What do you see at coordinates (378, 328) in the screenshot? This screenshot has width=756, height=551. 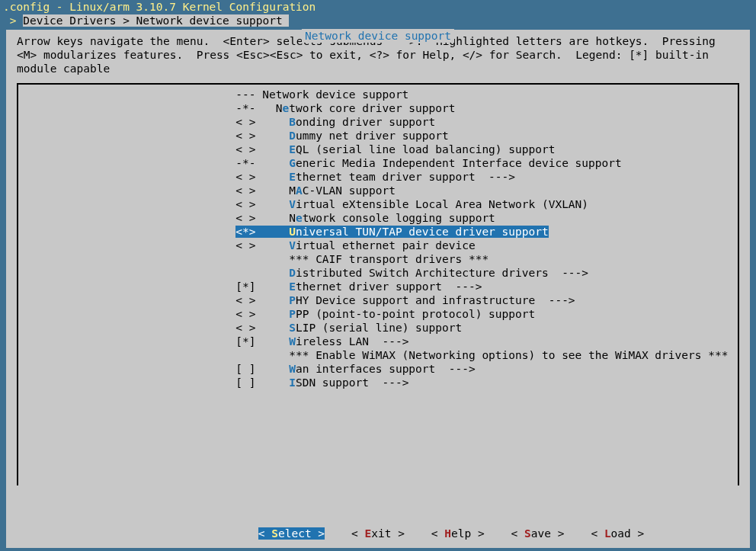 I see `menu-item: < > SLIP (serial line) support` at bounding box center [378, 328].